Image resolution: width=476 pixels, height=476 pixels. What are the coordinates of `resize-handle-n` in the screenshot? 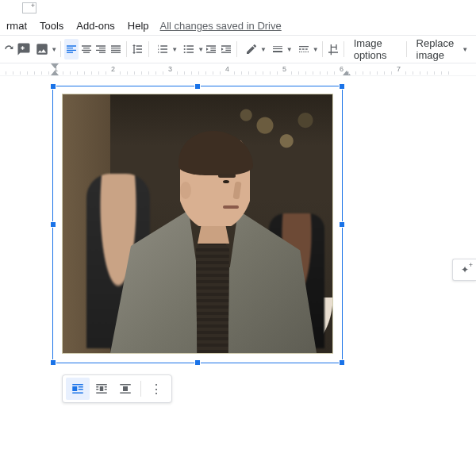 It's located at (198, 86).